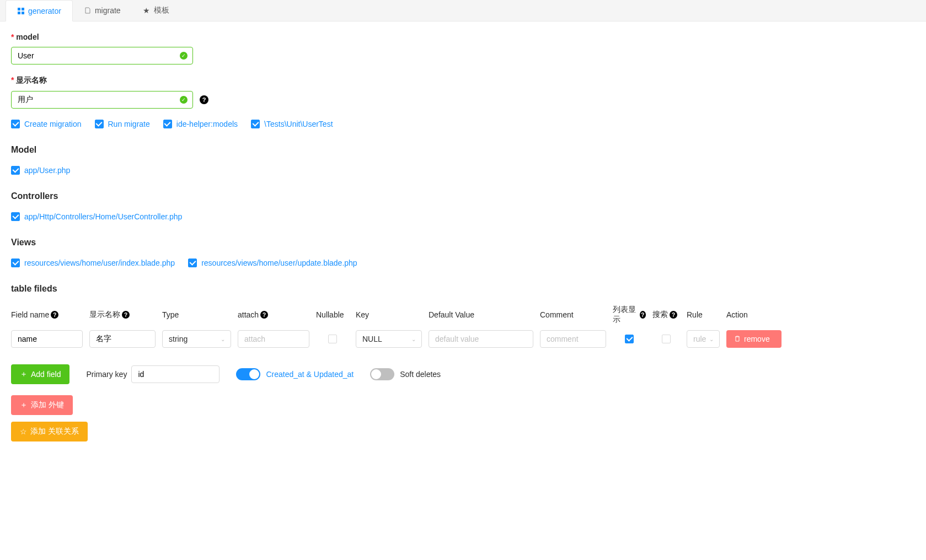  I want to click on th-attach: attach?, so click(274, 315).